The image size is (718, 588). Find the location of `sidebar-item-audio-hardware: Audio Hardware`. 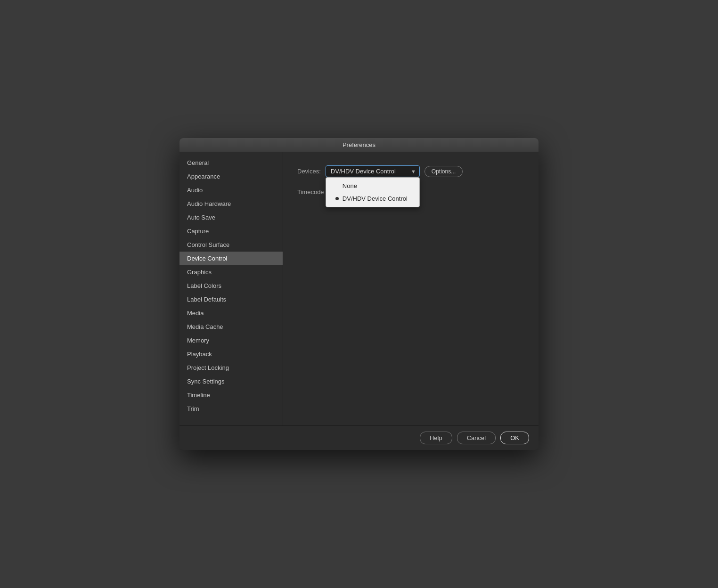

sidebar-item-audio-hardware: Audio Hardware is located at coordinates (231, 204).